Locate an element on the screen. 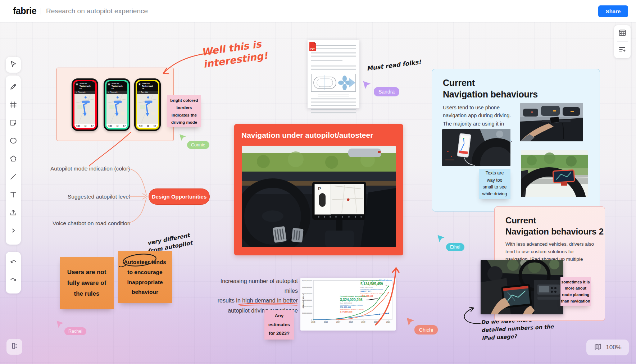 This screenshot has height=364, width=636. redo-button is located at coordinates (13, 281).